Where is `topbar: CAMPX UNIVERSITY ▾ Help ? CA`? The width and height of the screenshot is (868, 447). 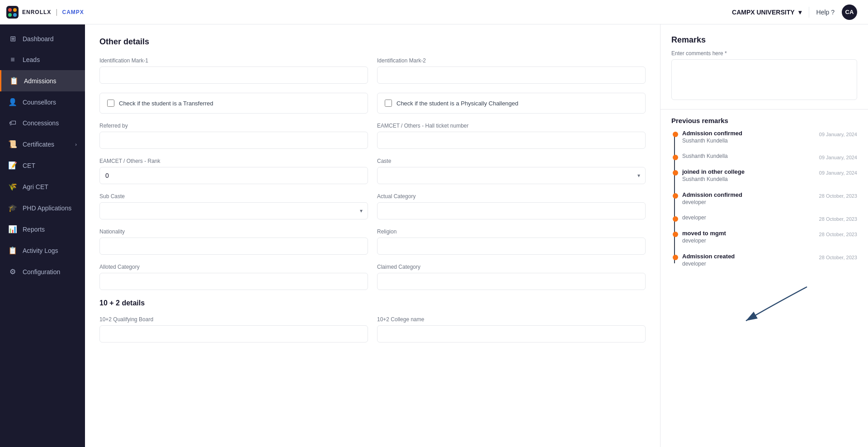
topbar: CAMPX UNIVERSITY ▾ Help ? CA is located at coordinates (476, 12).